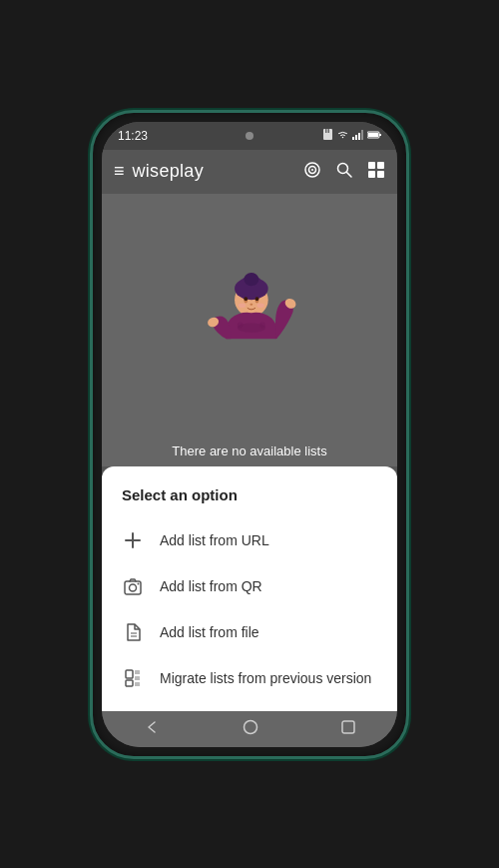  I want to click on menu-item-file: Add list from file, so click(250, 632).